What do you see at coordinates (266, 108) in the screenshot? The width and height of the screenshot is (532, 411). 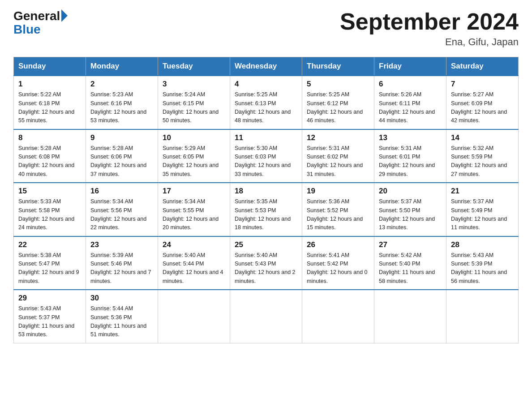 I see `day-info: Sunrise: 5:25 AMSunset: 6:13 PMDaylight:…` at bounding box center [266, 108].